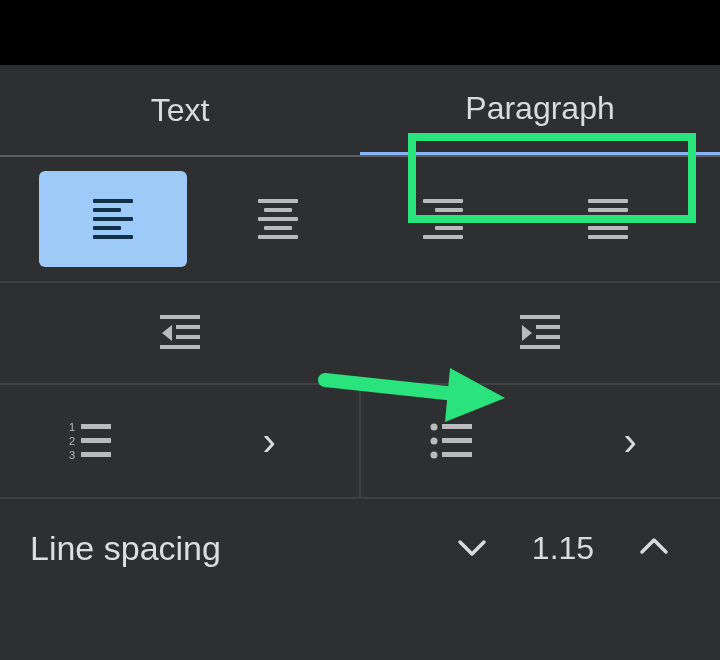 The width and height of the screenshot is (720, 660). What do you see at coordinates (654, 549) in the screenshot?
I see `line-spacing-increase-button` at bounding box center [654, 549].